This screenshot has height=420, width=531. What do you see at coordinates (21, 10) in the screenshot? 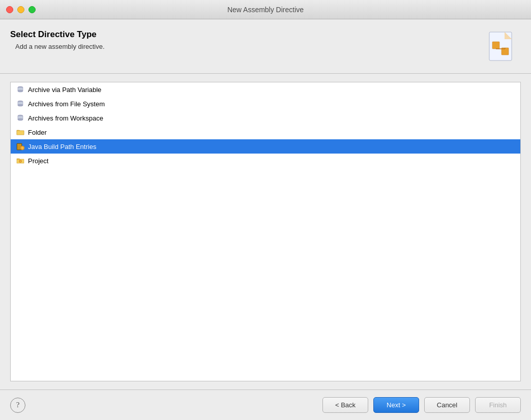
I see `minimize-button` at bounding box center [21, 10].